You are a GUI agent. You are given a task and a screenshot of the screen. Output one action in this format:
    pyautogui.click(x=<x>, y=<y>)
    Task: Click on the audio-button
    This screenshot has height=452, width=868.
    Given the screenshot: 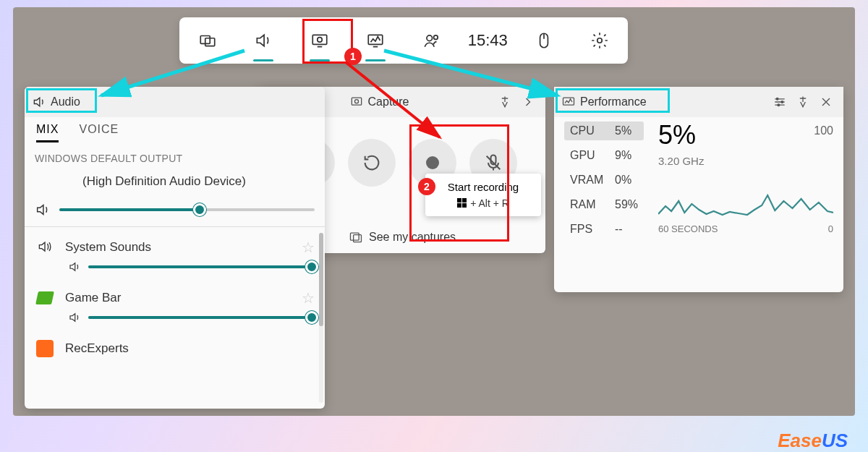 What is the action you would take?
    pyautogui.click(x=263, y=40)
    